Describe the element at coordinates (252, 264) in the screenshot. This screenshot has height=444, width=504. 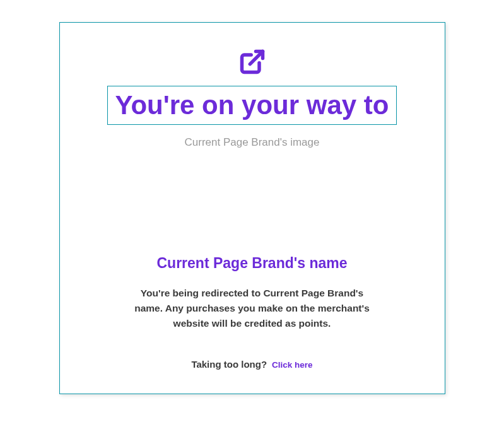
I see `brand-name: Current Page Brand's name` at that location.